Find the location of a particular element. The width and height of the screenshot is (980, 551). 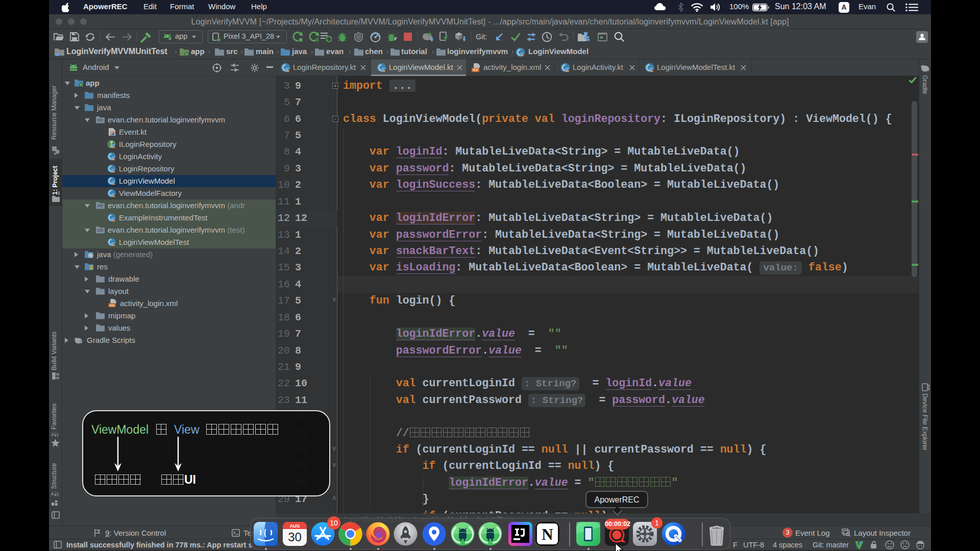

svg-text: AUG is located at coordinates (295, 526).